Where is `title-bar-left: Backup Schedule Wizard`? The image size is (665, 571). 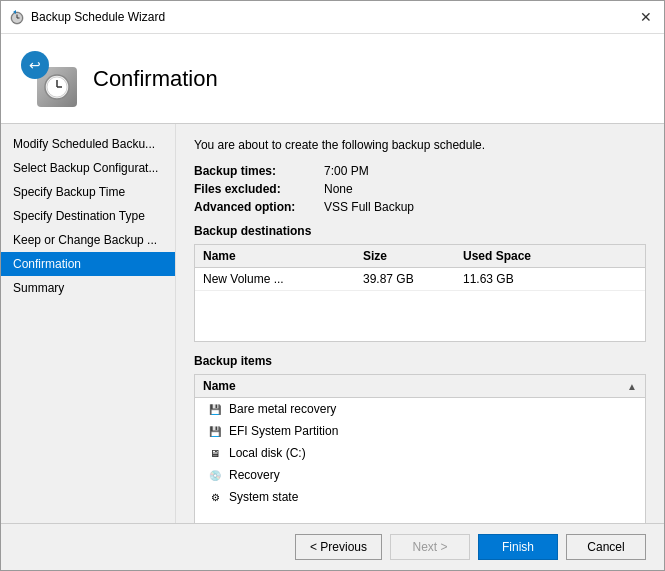 title-bar-left: Backup Schedule Wizard is located at coordinates (87, 17).